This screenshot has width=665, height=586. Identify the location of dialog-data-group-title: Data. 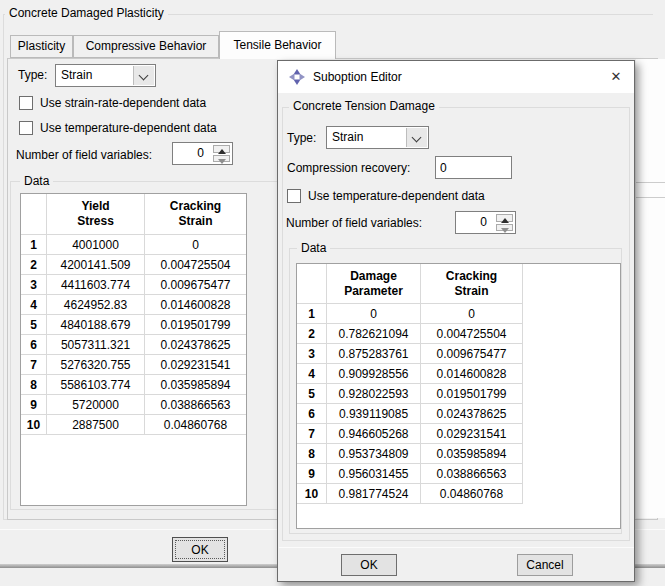
(314, 248).